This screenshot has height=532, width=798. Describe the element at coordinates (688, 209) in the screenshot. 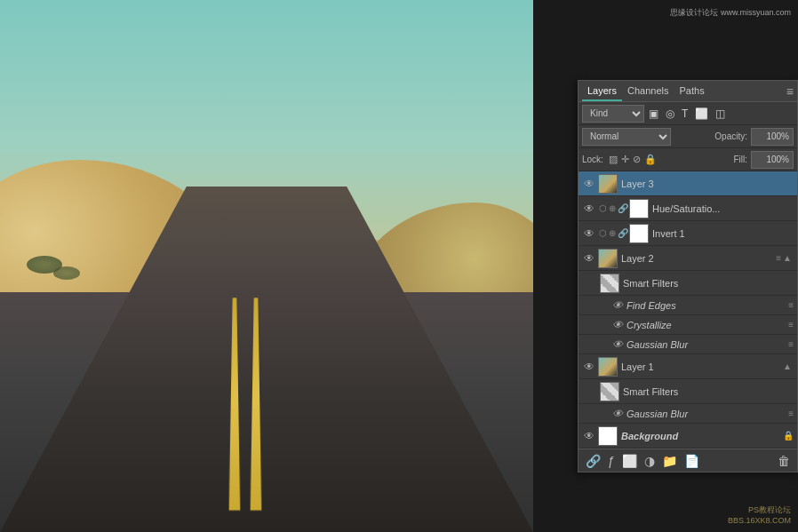

I see `layer-item: 👁 ⬡ ⊕ 🔗 Hue/Saturatio...` at that location.